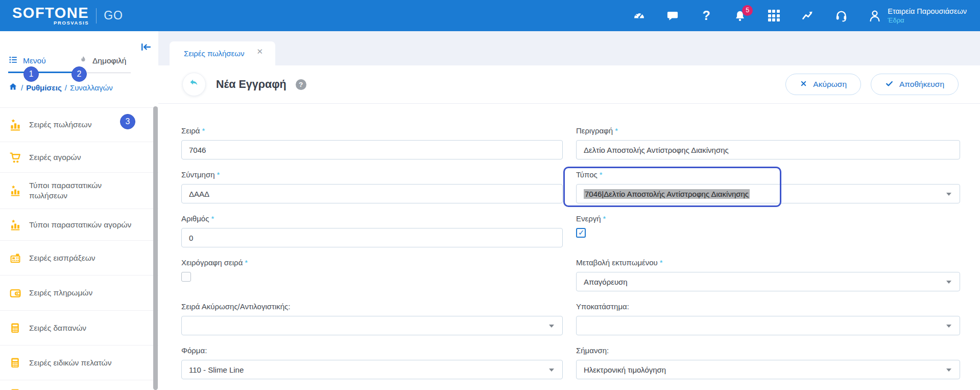 This screenshot has height=390, width=980. Describe the element at coordinates (79, 191) in the screenshot. I see `sidebar-item-sales-doc-types: Τύποι παραστατικών πωλήσεων` at that location.